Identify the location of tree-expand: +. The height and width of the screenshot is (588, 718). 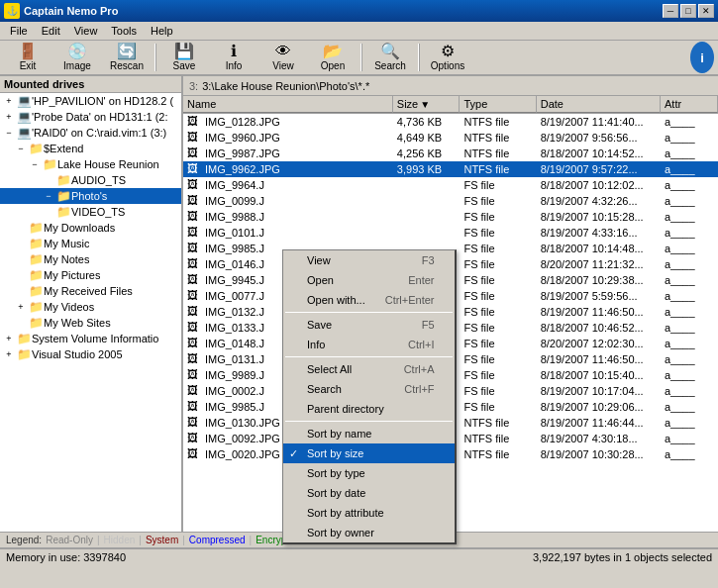
(9, 117).